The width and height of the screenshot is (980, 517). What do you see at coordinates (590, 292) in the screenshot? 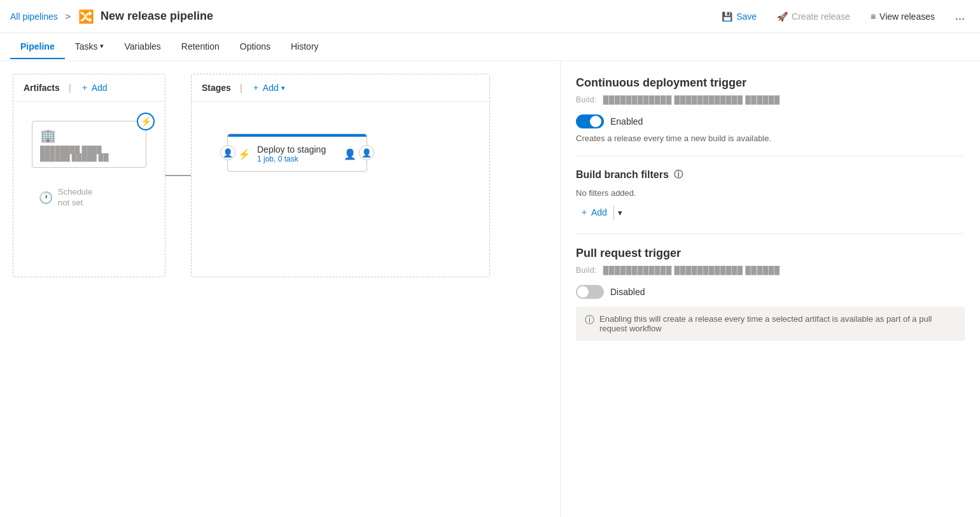
I see `pr-toggle` at bounding box center [590, 292].